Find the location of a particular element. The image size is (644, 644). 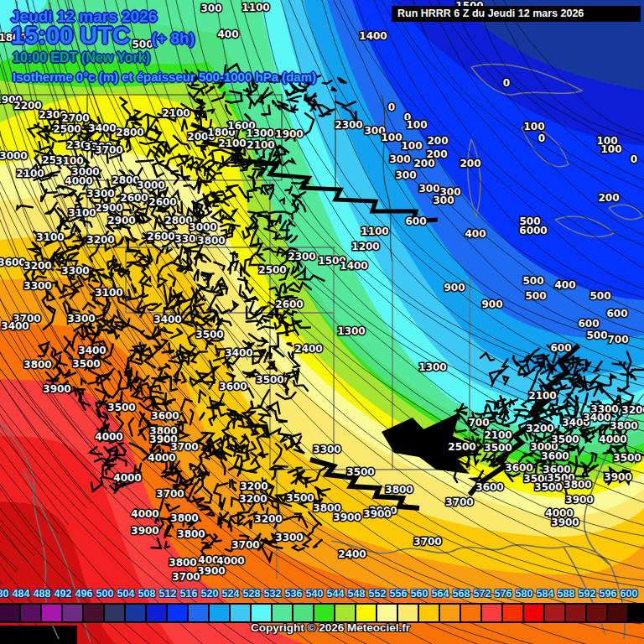

contour-label: 2500 is located at coordinates (272, 270).